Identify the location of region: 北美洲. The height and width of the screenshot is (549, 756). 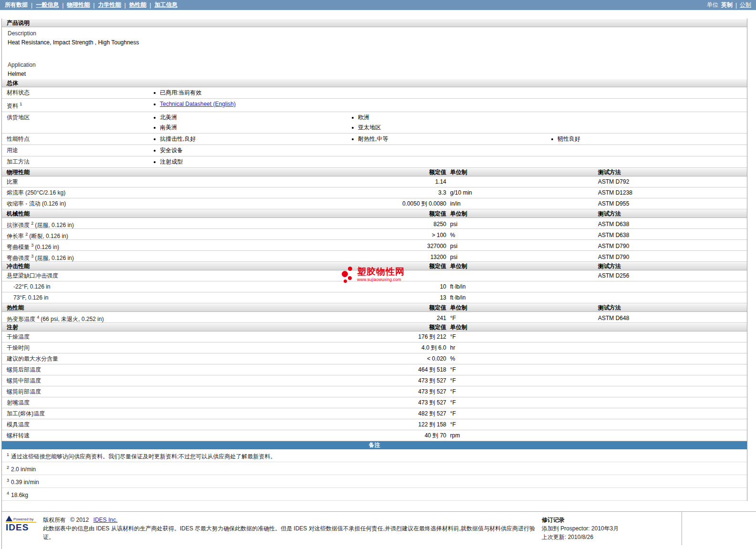
(168, 117).